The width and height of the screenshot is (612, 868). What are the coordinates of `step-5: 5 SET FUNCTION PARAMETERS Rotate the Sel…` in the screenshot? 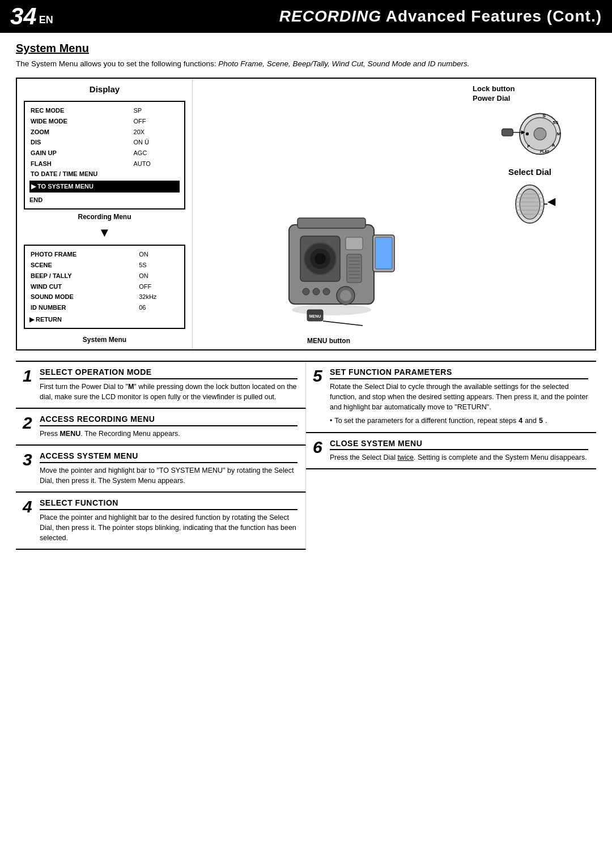 It's located at (451, 397).